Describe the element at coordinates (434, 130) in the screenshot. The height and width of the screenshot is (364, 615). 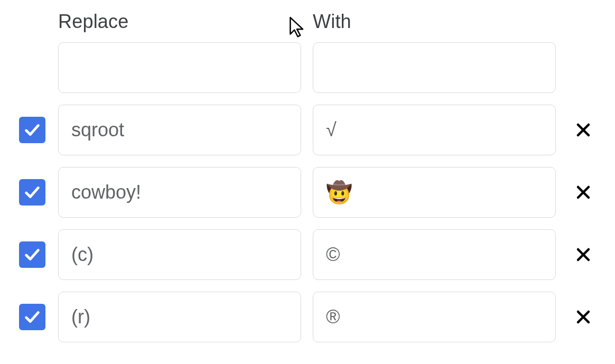
I see `with-input: √` at that location.